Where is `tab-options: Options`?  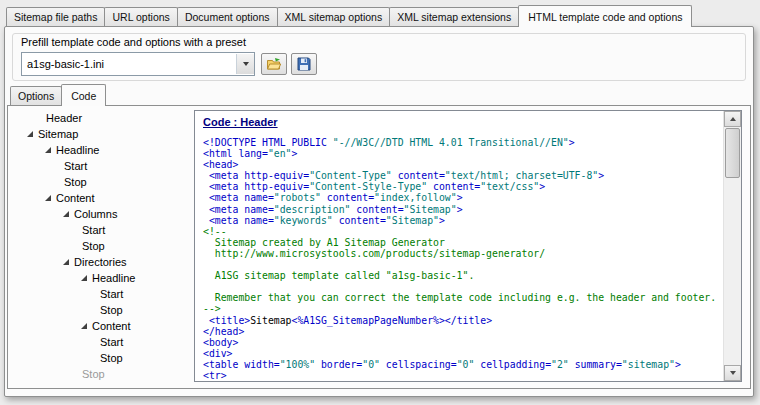 tab-options: Options is located at coordinates (36, 96).